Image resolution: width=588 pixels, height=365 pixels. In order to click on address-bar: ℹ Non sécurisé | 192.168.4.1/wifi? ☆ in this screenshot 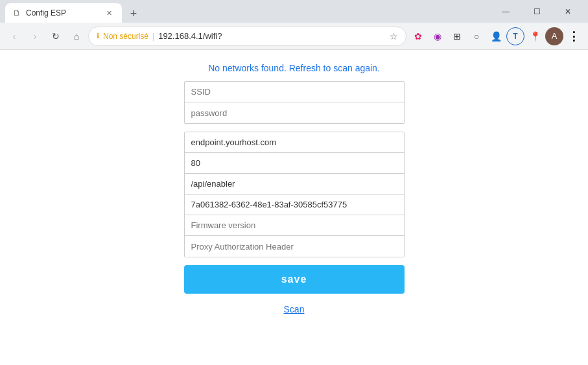, I will do `click(248, 36)`.